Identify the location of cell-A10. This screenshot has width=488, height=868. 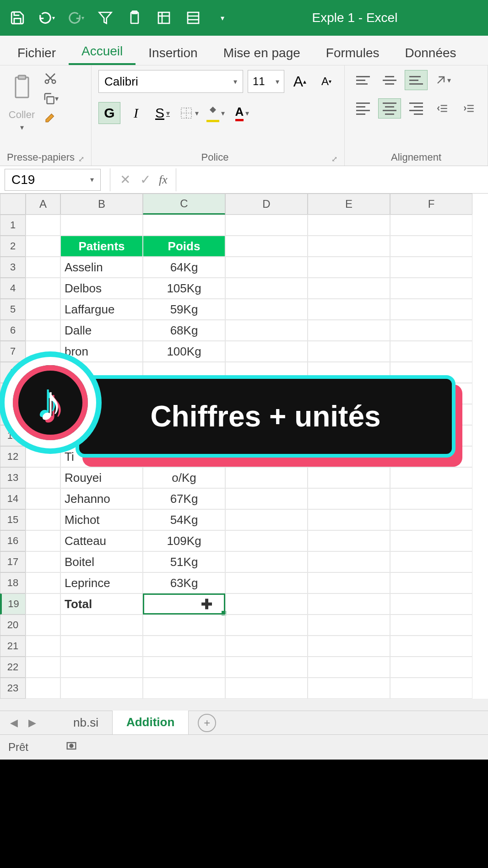
(43, 415).